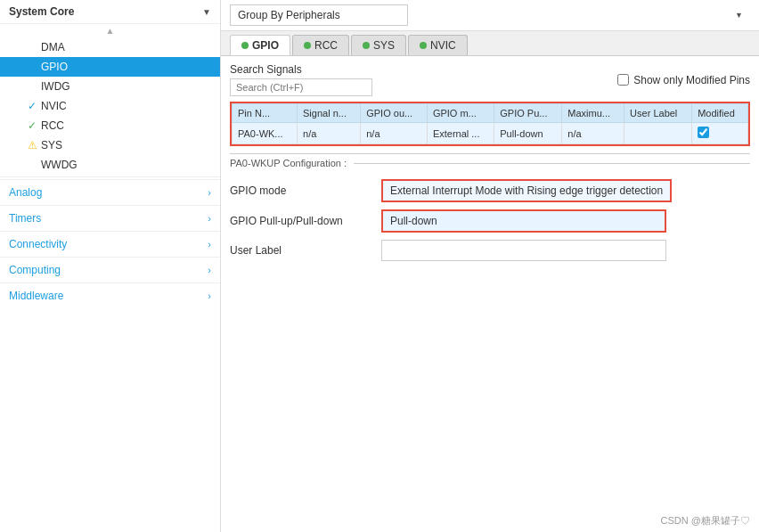 Image resolution: width=759 pixels, height=532 pixels. What do you see at coordinates (490, 124) in the screenshot?
I see `gpio-table-container: Pin N... Signal n... GPIO ou... GPIO m..…` at bounding box center [490, 124].